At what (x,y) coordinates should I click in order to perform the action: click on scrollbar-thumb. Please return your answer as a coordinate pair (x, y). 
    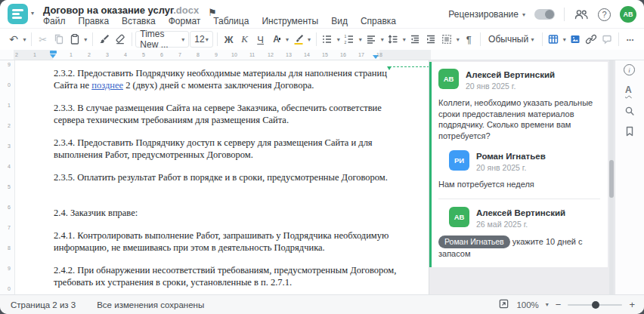
    Looking at the image, I should click on (611, 179).